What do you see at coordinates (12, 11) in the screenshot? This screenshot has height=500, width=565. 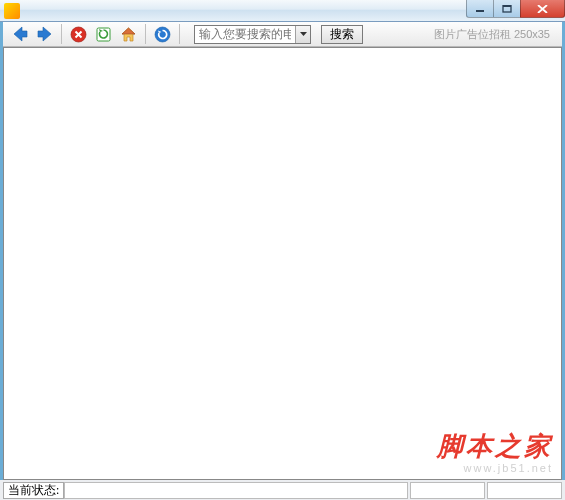 I see `app-icon` at bounding box center [12, 11].